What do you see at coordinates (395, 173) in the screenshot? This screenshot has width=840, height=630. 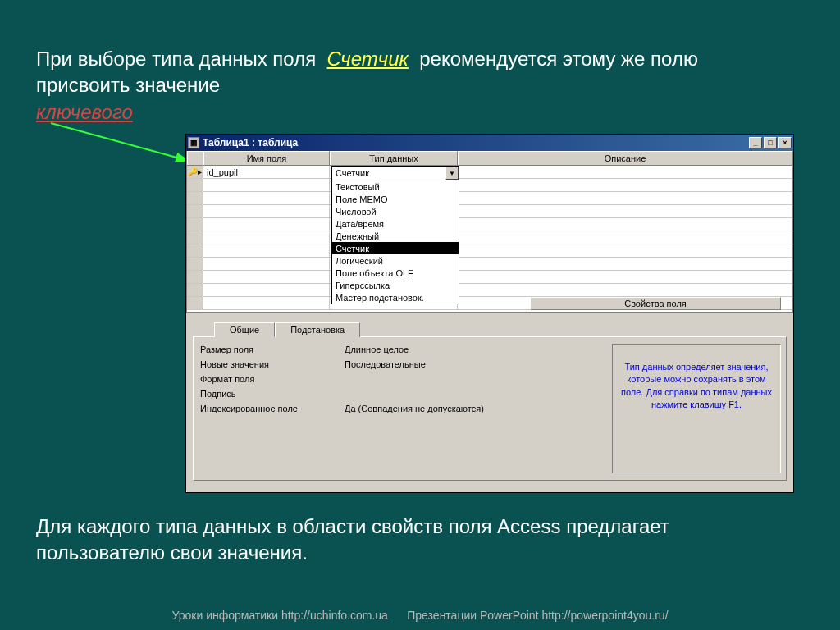 I see `datatype-dropdown-display: Счетчик ▼` at bounding box center [395, 173].